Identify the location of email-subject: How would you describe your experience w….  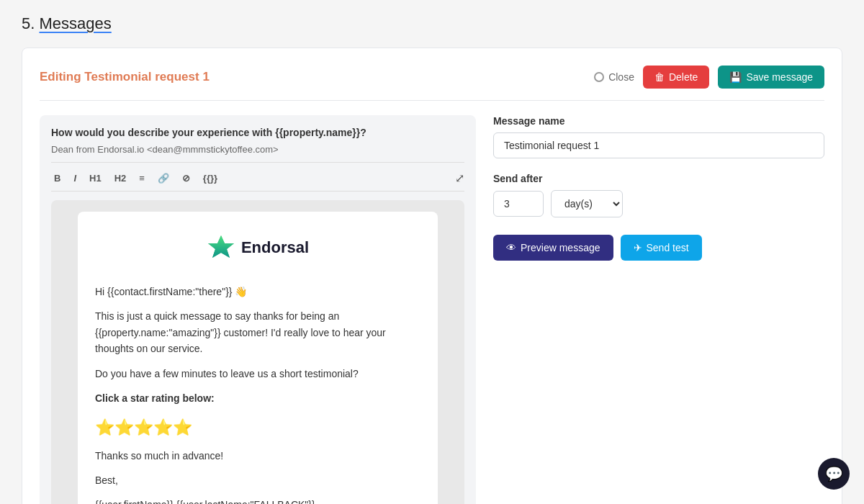
(258, 132).